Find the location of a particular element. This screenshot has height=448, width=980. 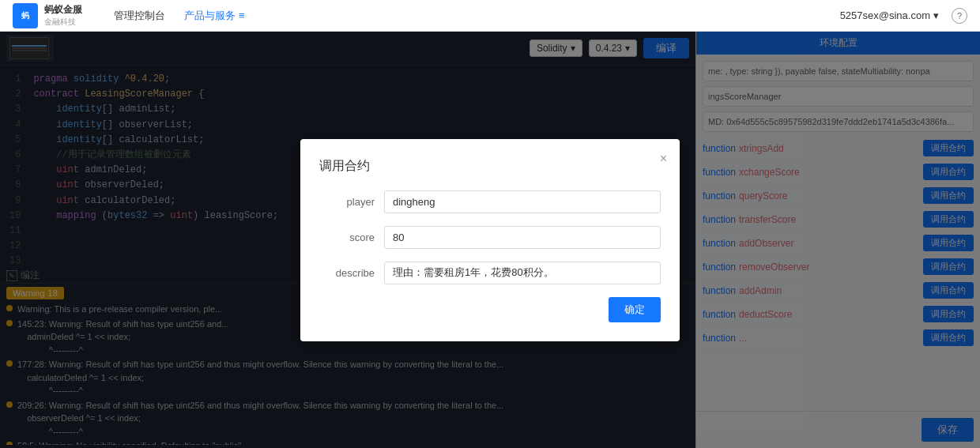

nav-item-console: 管理控制台 is located at coordinates (139, 16).